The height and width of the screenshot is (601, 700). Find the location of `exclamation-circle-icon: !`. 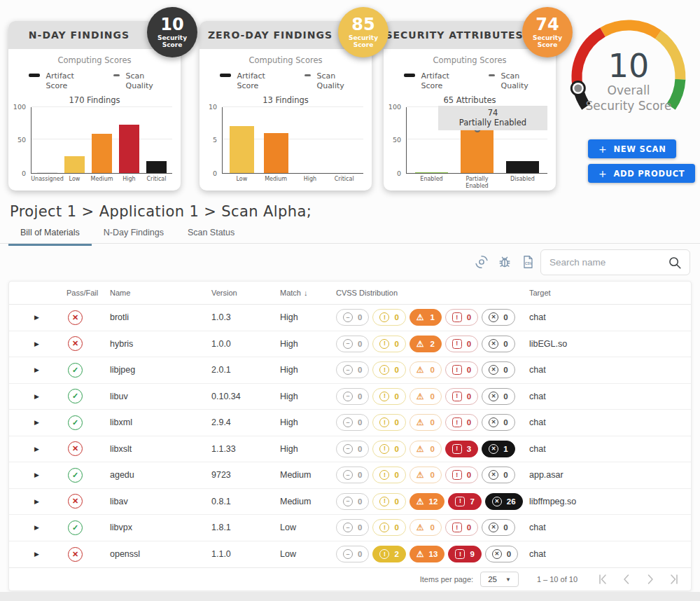

exclamation-circle-icon: ! is located at coordinates (384, 317).